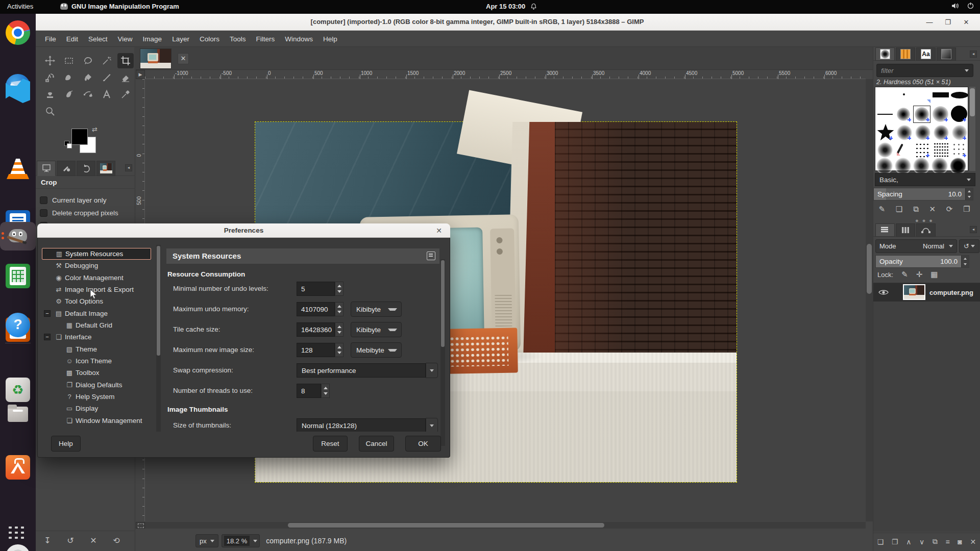 This screenshot has width=980, height=551. I want to click on cancel-button: Cancel, so click(377, 444).